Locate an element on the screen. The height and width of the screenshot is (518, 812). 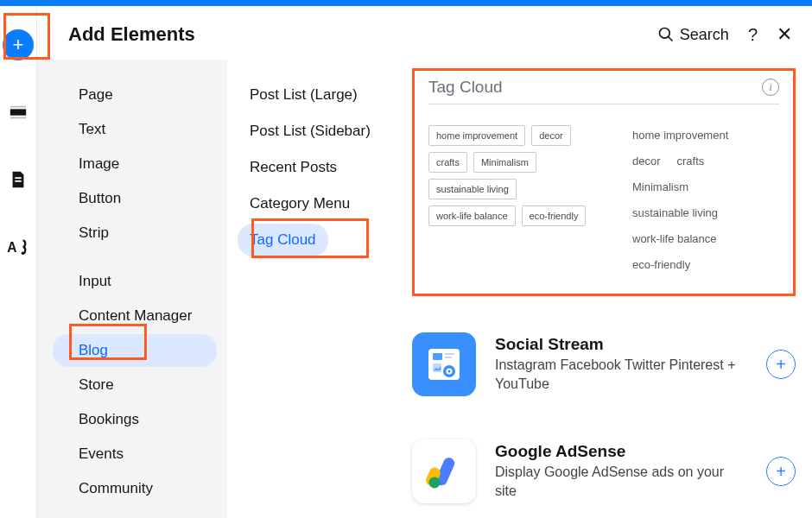
subcategory-post-list-sidebar-: Post List (Sidebar) is located at coordinates (310, 131).